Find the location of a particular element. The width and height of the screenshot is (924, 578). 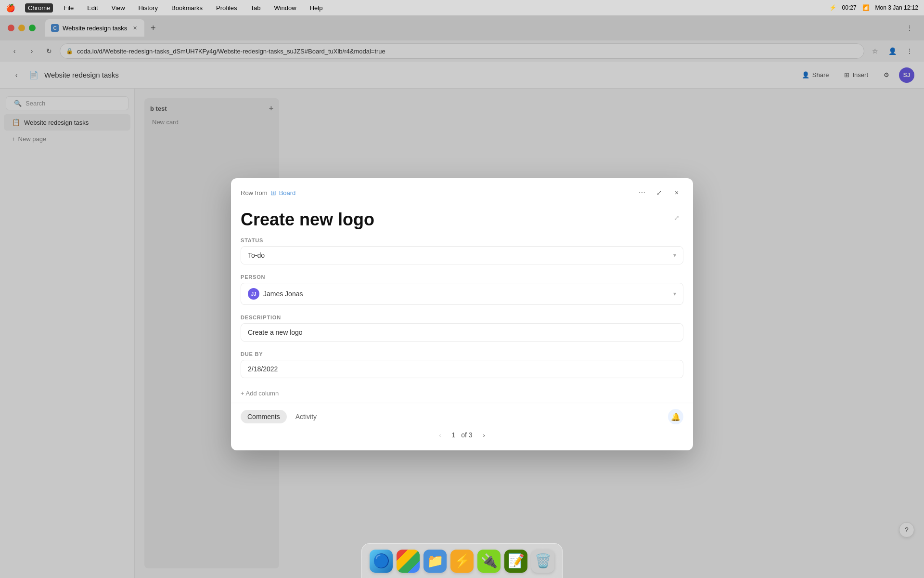

pagination-next-button: › is located at coordinates (484, 435).